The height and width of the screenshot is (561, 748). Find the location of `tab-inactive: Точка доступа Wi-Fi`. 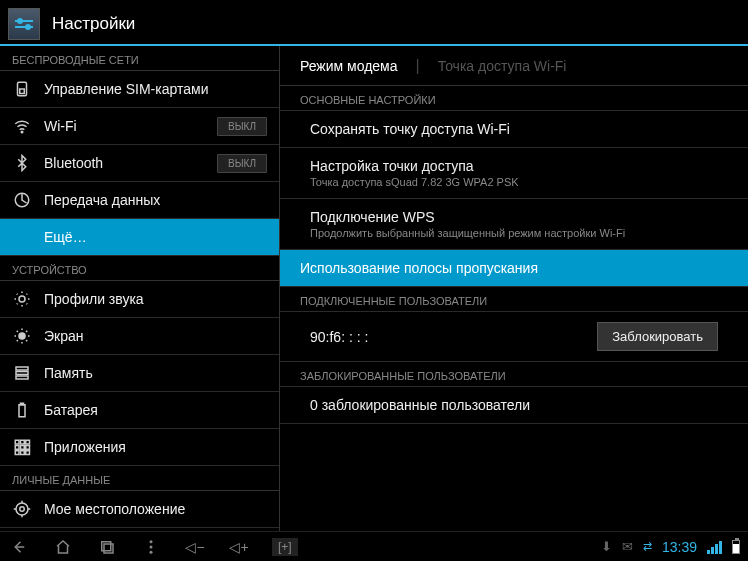

tab-inactive: Точка доступа Wi-Fi is located at coordinates (502, 66).